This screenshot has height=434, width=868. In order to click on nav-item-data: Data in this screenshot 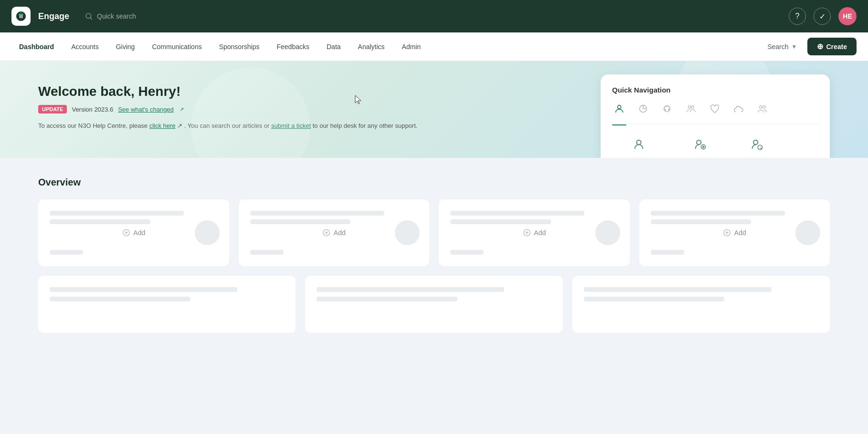, I will do `click(334, 47)`.